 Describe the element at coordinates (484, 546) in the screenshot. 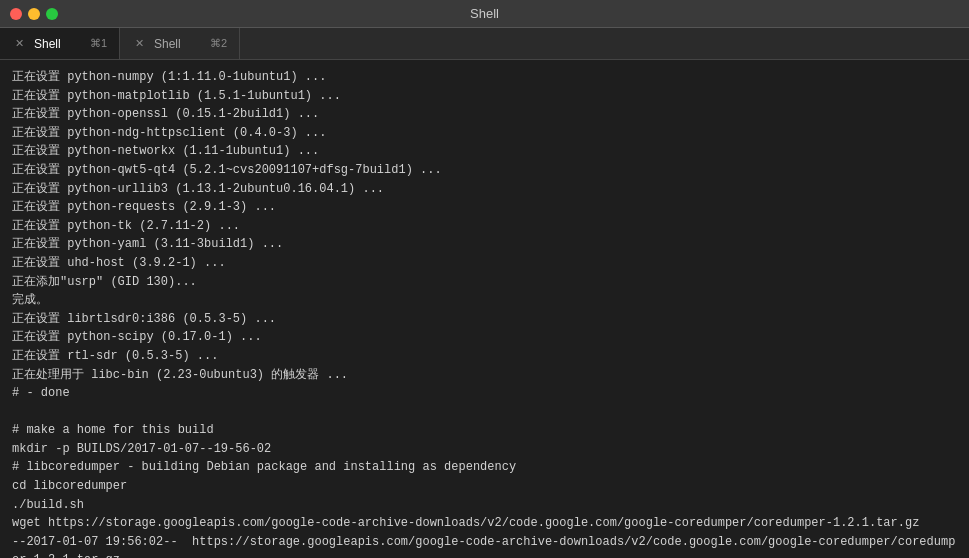

I see `terminal-line: --2017-01-07 19:56:02-- https://storage.…` at that location.